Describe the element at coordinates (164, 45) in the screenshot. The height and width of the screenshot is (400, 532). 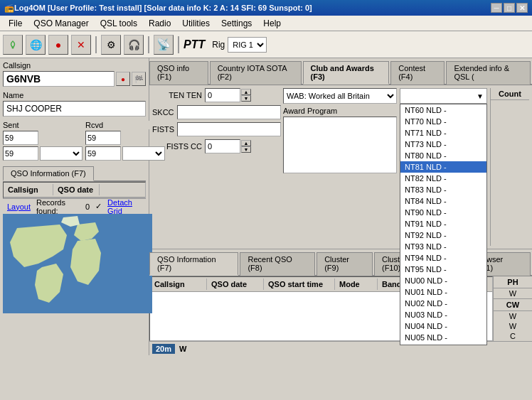
I see `toolbar-antenna-btn: 📡` at that location.